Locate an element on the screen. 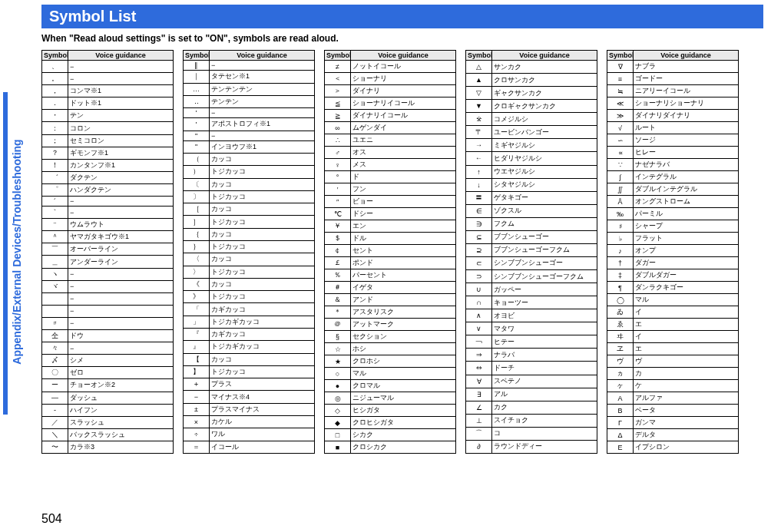 This screenshot has width=771, height=532. symbol-table: SymbolVoice guidance∇ナブラ≡ゴードー≒ニアリーイコール≪シ… is located at coordinates (673, 252).